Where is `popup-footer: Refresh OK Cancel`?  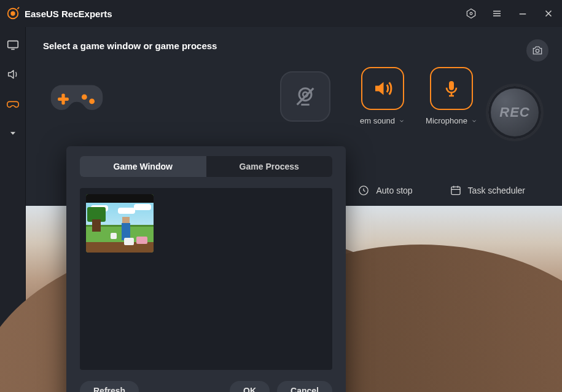
popup-footer: Refresh OK Cancel is located at coordinates (206, 381).